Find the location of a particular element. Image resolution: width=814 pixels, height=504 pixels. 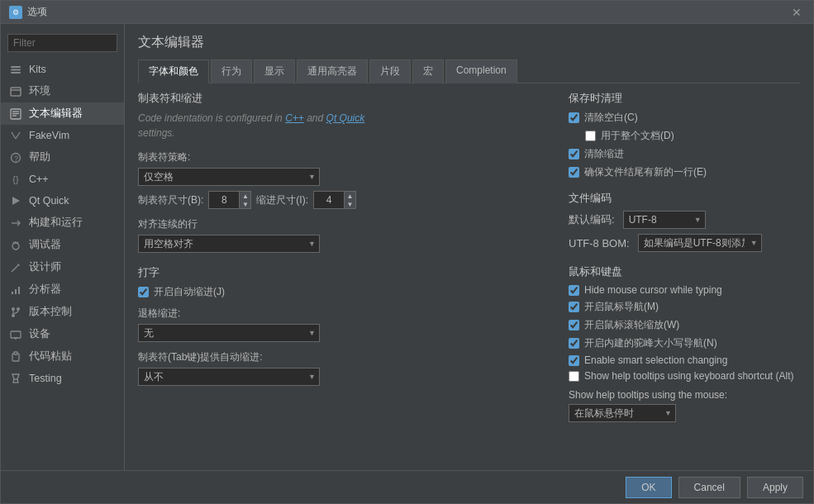

sidebar-item-version-control: 版本控制 is located at coordinates (63, 312).